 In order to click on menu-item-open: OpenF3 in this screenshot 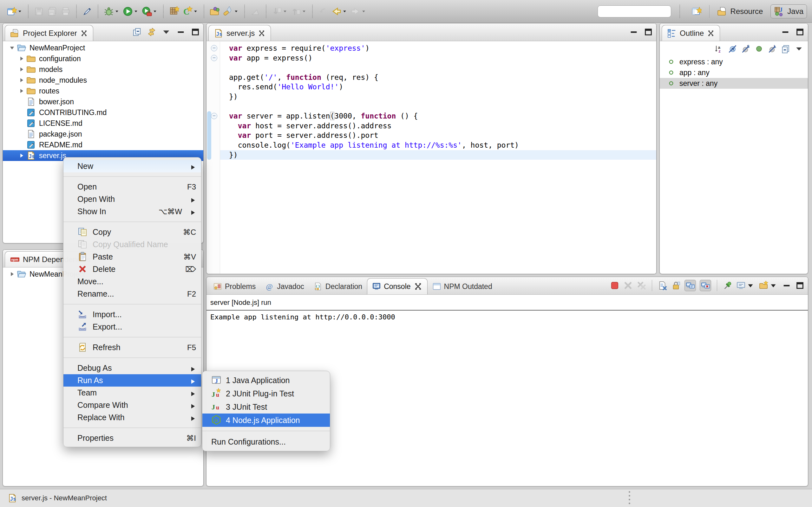, I will do `click(132, 187)`.